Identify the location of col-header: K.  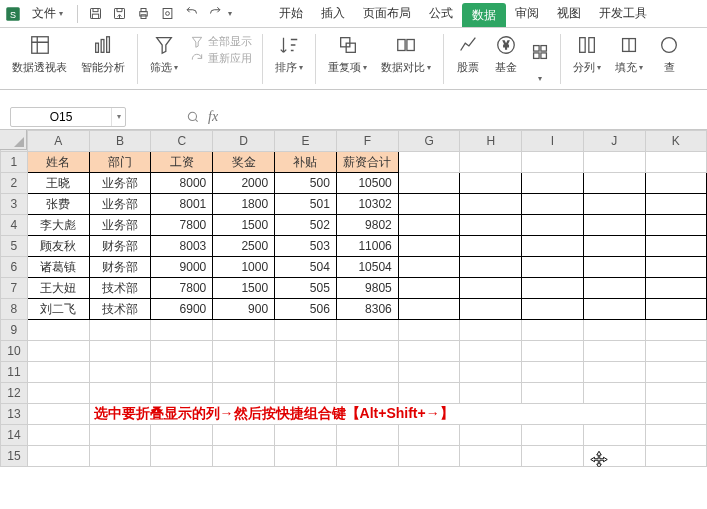
(676, 142).